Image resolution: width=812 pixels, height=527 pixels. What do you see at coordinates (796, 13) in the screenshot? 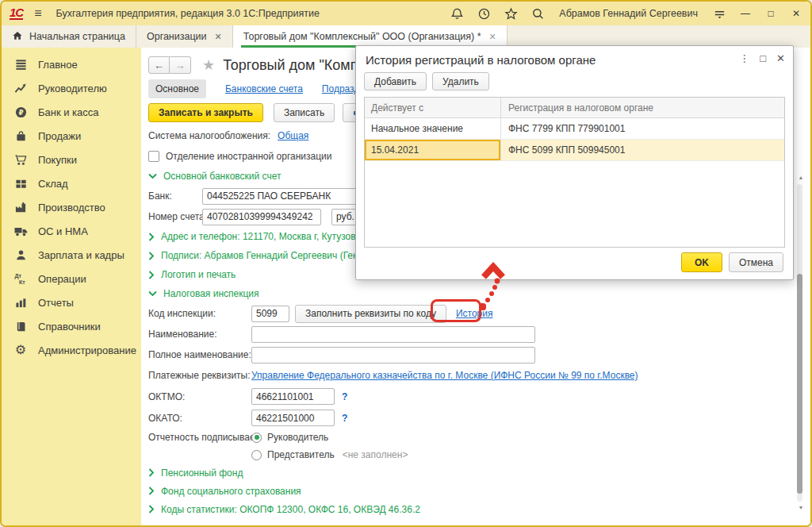
I see `close-button: ✕` at bounding box center [796, 13].